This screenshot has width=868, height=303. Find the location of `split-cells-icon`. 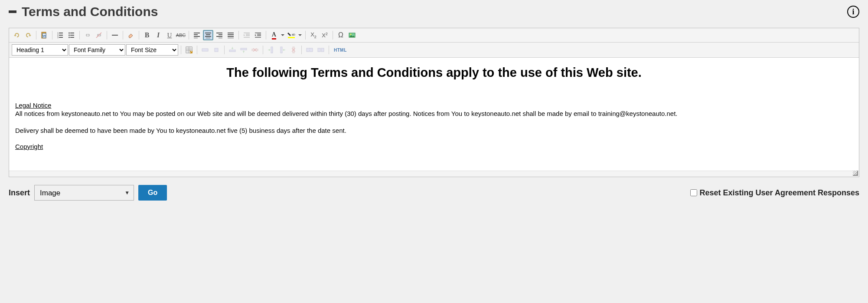

split-cells-icon is located at coordinates (310, 50).